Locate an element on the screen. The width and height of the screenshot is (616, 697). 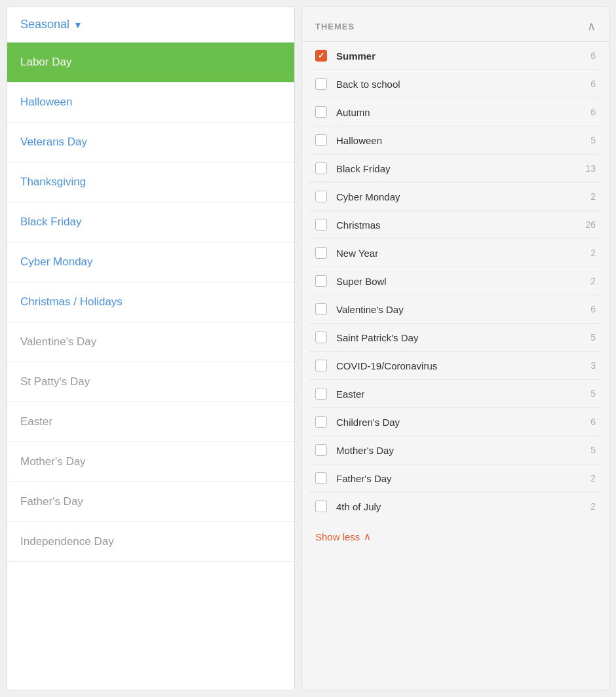
theme-item-childrens-day: Children's Day6 is located at coordinates (455, 422).